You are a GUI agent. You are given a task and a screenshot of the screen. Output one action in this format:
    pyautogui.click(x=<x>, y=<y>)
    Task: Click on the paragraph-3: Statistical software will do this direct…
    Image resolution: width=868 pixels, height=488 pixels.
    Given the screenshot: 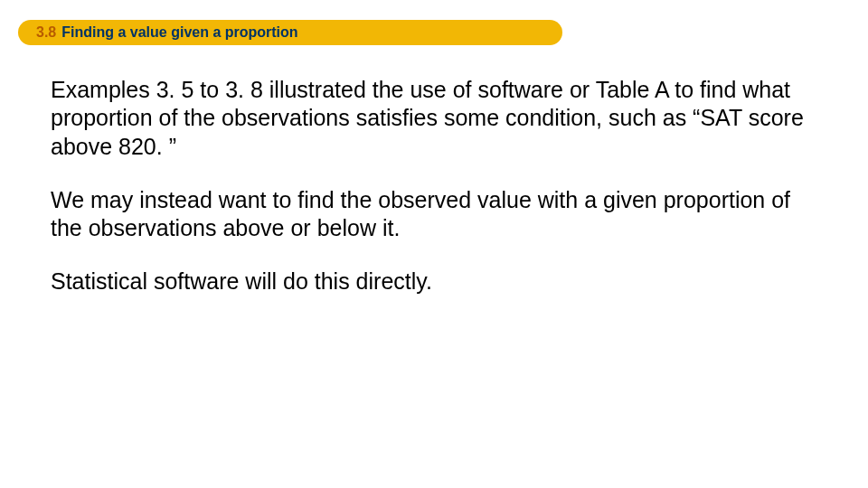 What is the action you would take?
    pyautogui.click(x=434, y=282)
    